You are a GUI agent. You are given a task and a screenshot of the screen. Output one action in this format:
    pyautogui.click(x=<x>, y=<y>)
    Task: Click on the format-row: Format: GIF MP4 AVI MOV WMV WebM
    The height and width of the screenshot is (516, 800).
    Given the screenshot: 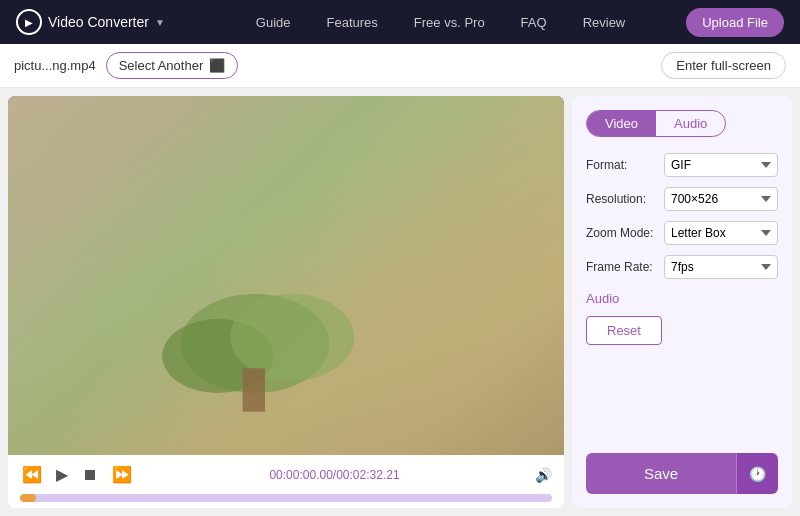 What is the action you would take?
    pyautogui.click(x=682, y=165)
    